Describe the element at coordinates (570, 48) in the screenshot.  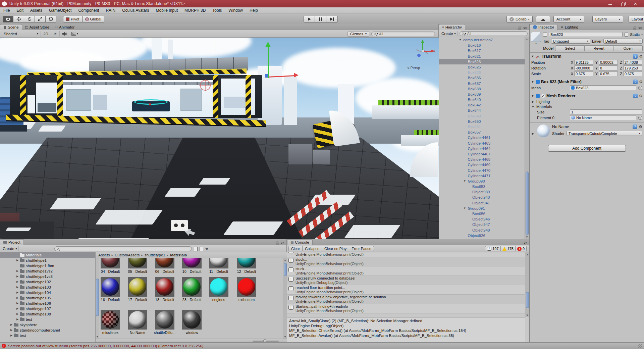
I see `select-button: Select` at that location.